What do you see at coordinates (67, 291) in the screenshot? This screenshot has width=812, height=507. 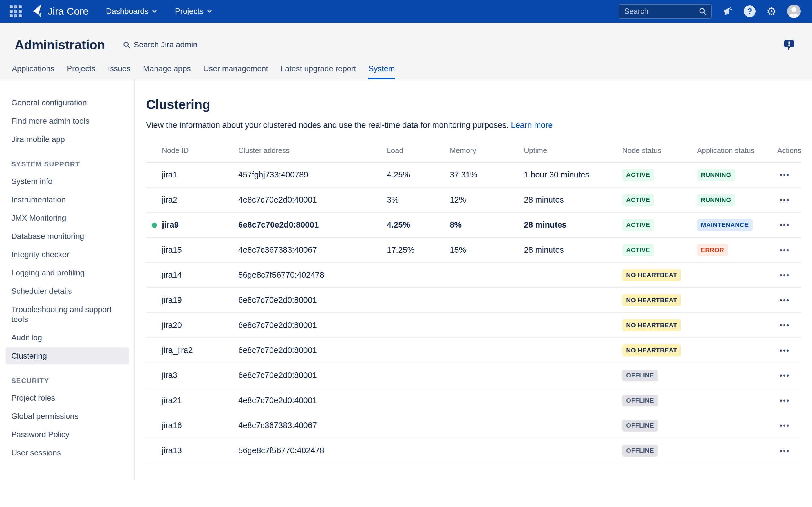 I see `sidebar-item-scheduler-details: Scheduler details` at bounding box center [67, 291].